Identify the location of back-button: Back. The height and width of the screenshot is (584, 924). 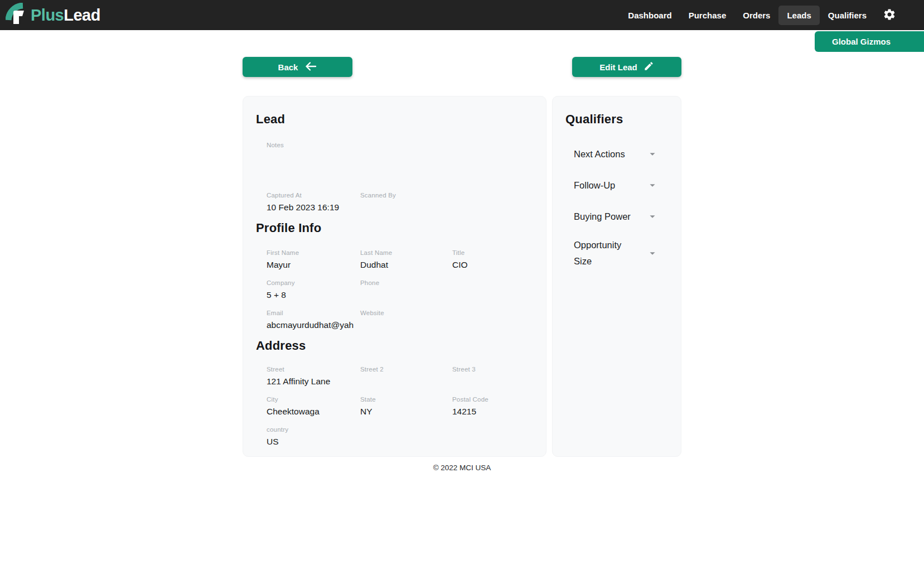
(298, 67).